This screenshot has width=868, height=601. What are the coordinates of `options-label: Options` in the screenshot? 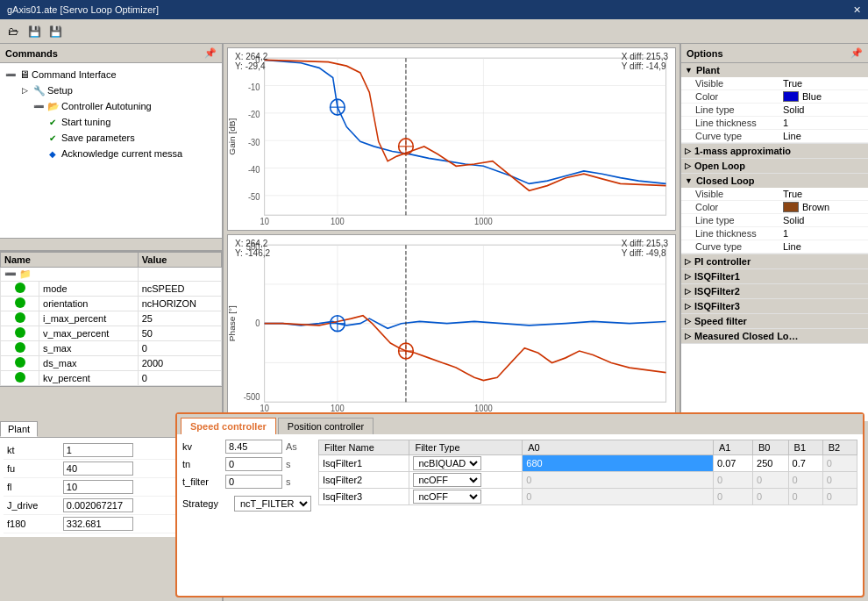 It's located at (705, 54).